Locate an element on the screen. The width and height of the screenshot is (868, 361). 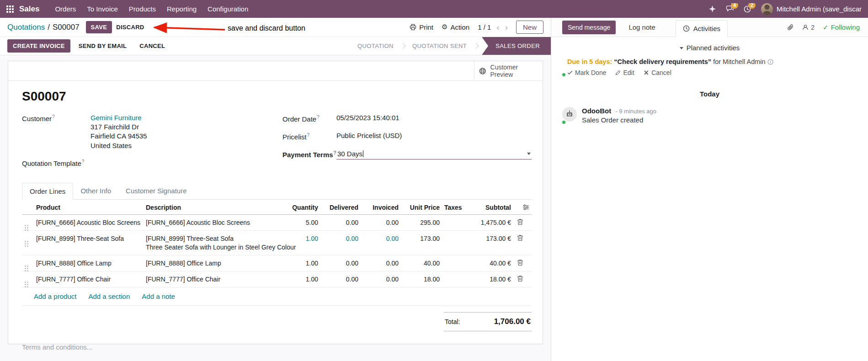
cell-description: [FURN_7777] Office Chair is located at coordinates (215, 279).